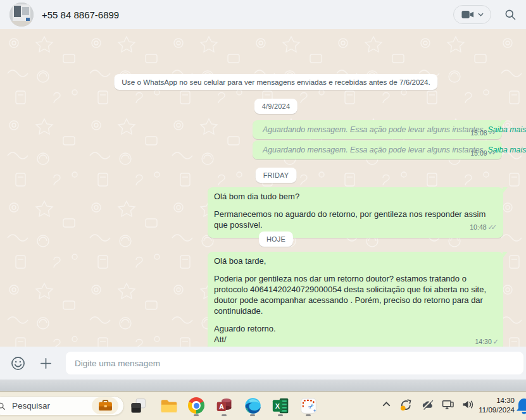 This screenshot has height=420, width=526. Describe the element at coordinates (356, 329) in the screenshot. I see `message-text: Aguardo retorno.` at that location.